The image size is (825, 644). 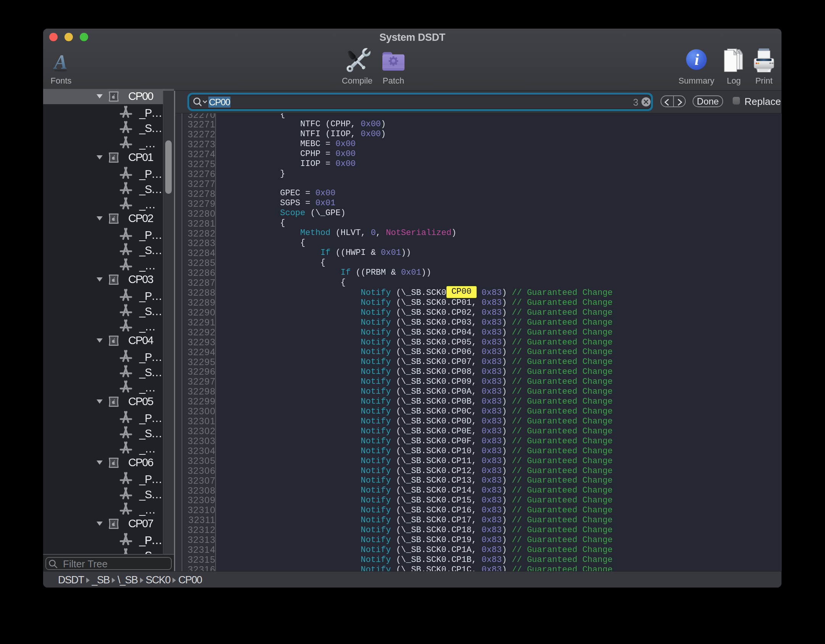 What do you see at coordinates (697, 60) in the screenshot?
I see `svg-text: i` at bounding box center [697, 60].